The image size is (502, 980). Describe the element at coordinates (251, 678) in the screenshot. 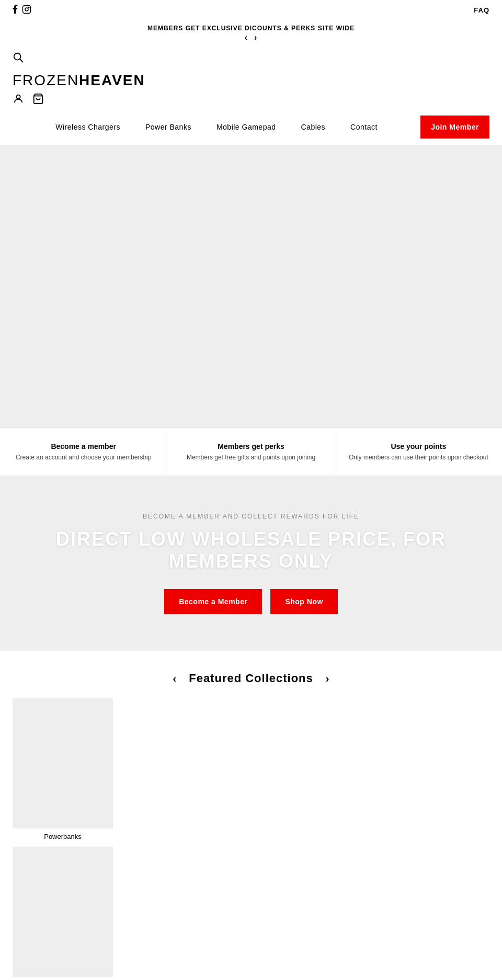

I see `featured-collections-title: Featured Collections` at that location.